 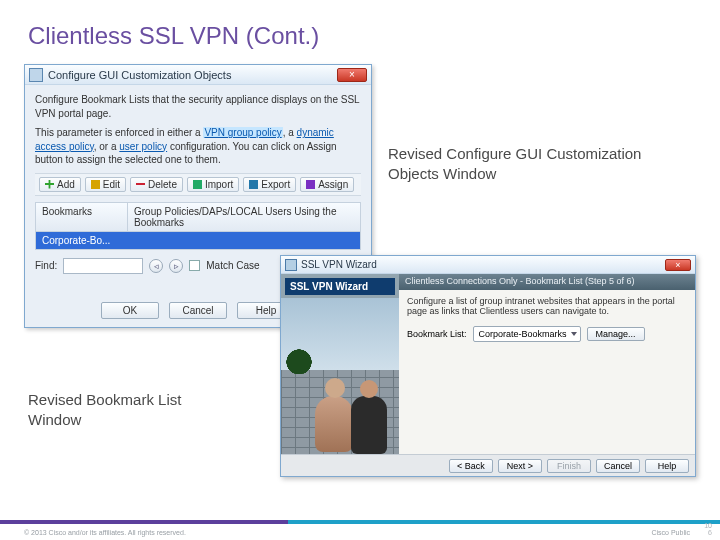 What do you see at coordinates (547, 366) in the screenshot?
I see `wizard-main-pane: Clientless Connections Only - Bookmark L…` at bounding box center [547, 366].